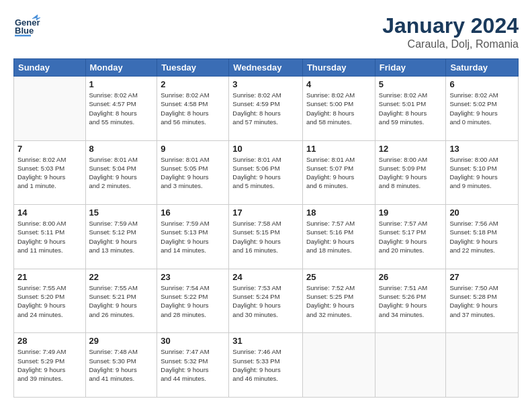 The width and height of the screenshot is (532, 411). What do you see at coordinates (193, 68) in the screenshot?
I see `calendar-day-header: Tuesday` at bounding box center [193, 68].